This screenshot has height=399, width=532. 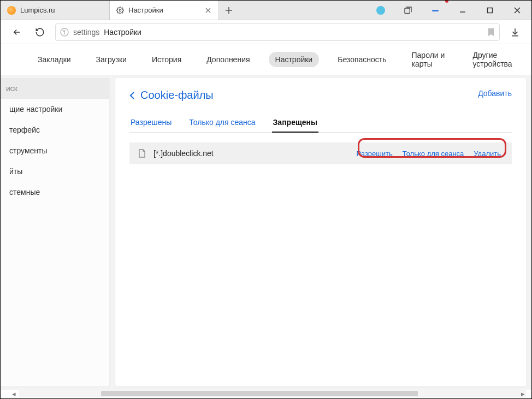 I want to click on topmenu-settings: Настройки, so click(x=294, y=59).